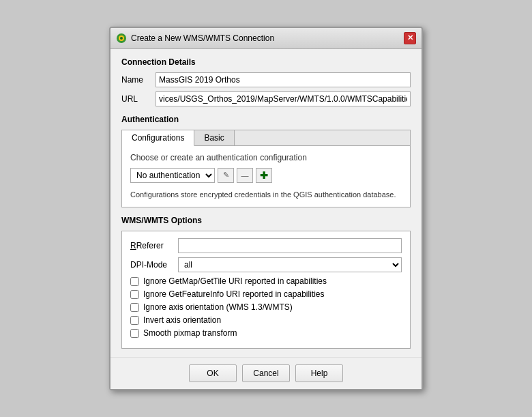 This screenshot has width=532, height=417. What do you see at coordinates (135, 321) in the screenshot?
I see `checkbox-invert-axis` at bounding box center [135, 321].